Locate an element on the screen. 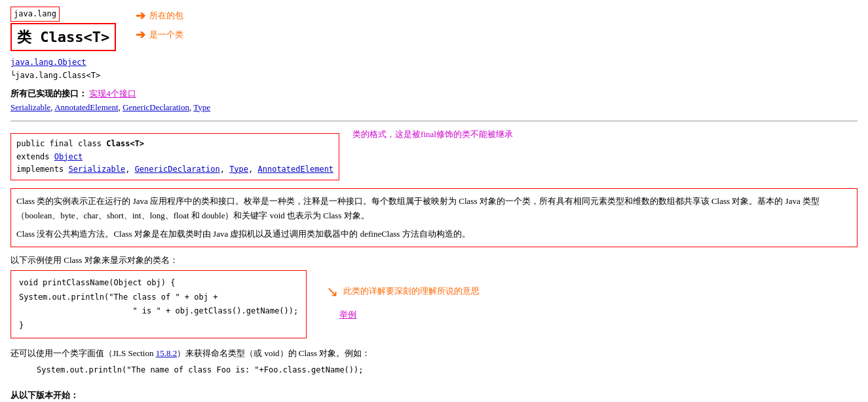 The height and width of the screenshot is (402, 868). also-section: 还可以使用一个类字面值（JLS Section 15.8.2）来获得命名类型（或… is located at coordinates (434, 361).